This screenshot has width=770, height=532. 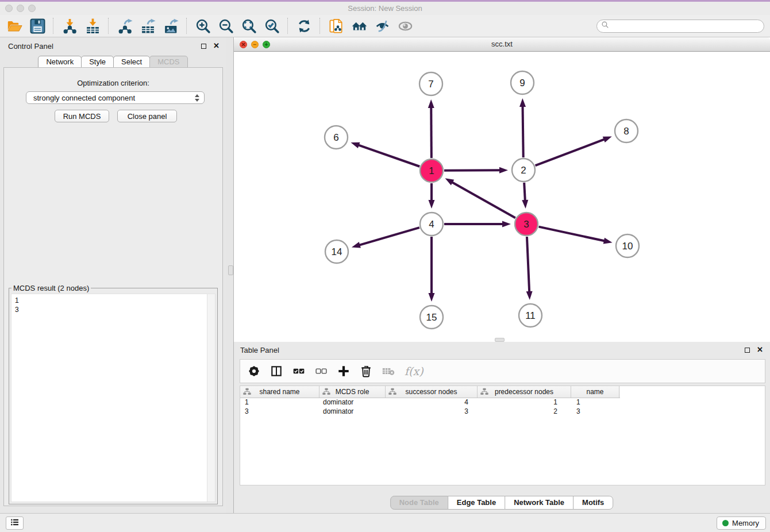 What do you see at coordinates (21, 8) in the screenshot?
I see `window-traffic-lights` at bounding box center [21, 8].